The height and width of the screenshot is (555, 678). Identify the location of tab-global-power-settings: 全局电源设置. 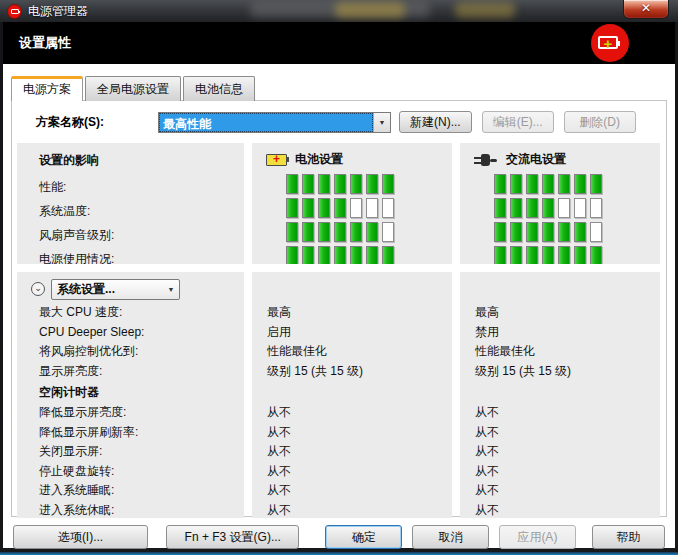
(133, 88).